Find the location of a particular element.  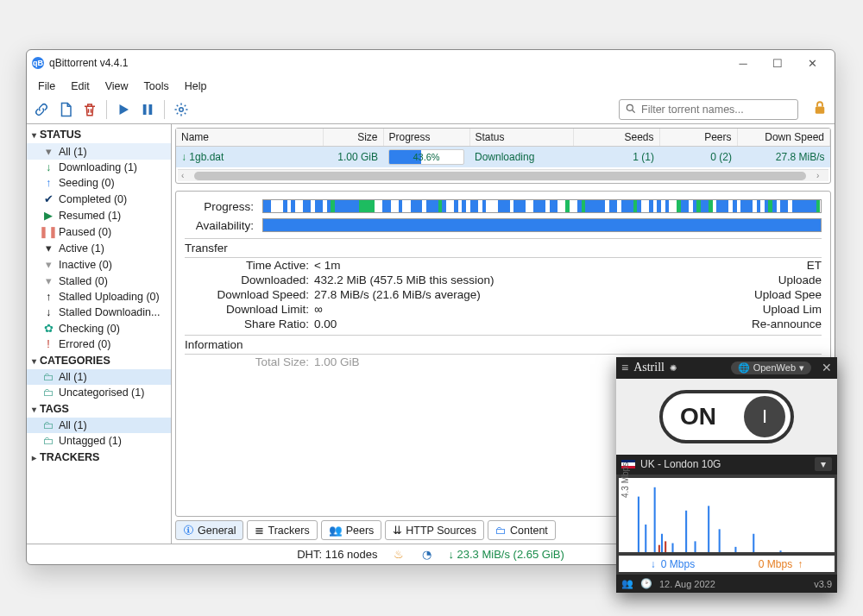

status-dl: ↓ 23.3 MiB/s (2.65 GiB) is located at coordinates (506, 554).